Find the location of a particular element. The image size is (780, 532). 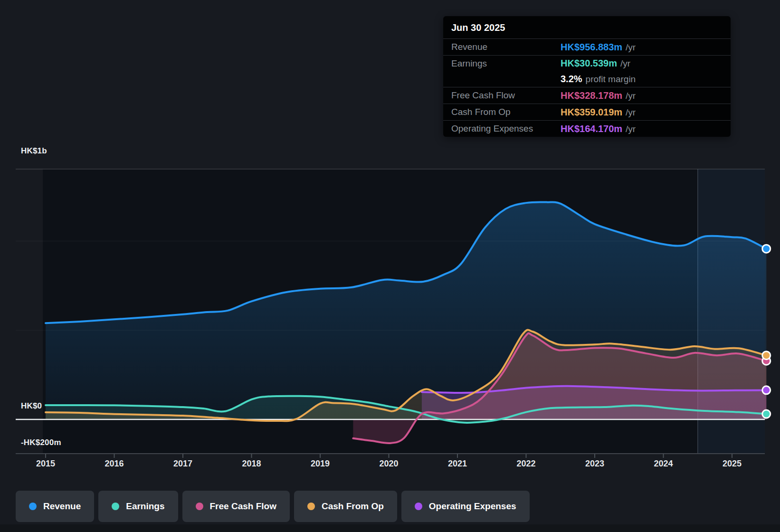

fcf-color-dot is located at coordinates (200, 506).